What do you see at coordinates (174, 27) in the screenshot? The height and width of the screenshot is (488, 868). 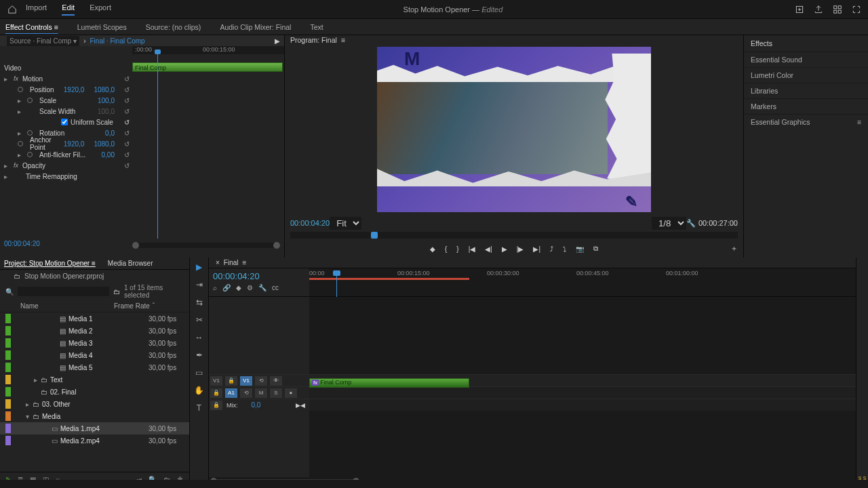 I see `panel-tab-source: Source: (no clips)` at bounding box center [174, 27].